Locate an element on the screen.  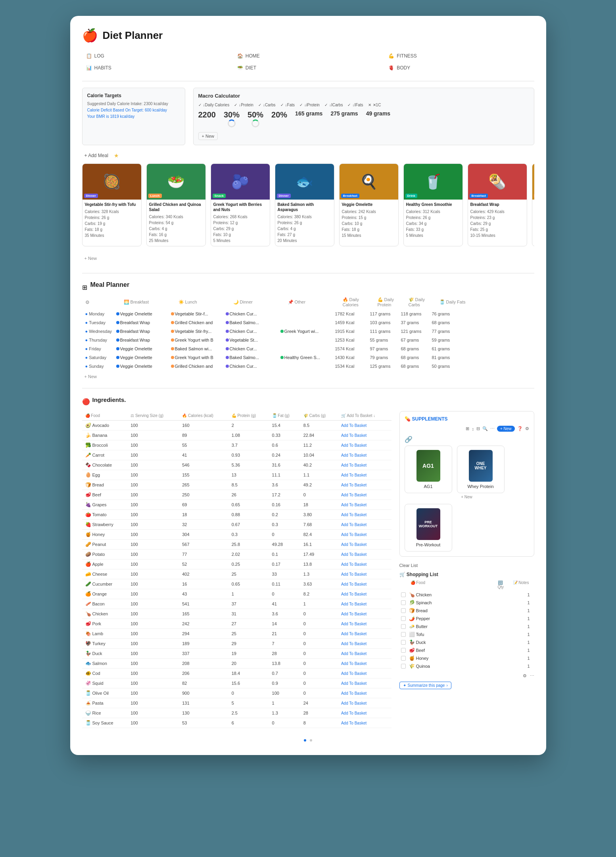
add-basket-btn-20: Add To Basket is located at coordinates (354, 624).